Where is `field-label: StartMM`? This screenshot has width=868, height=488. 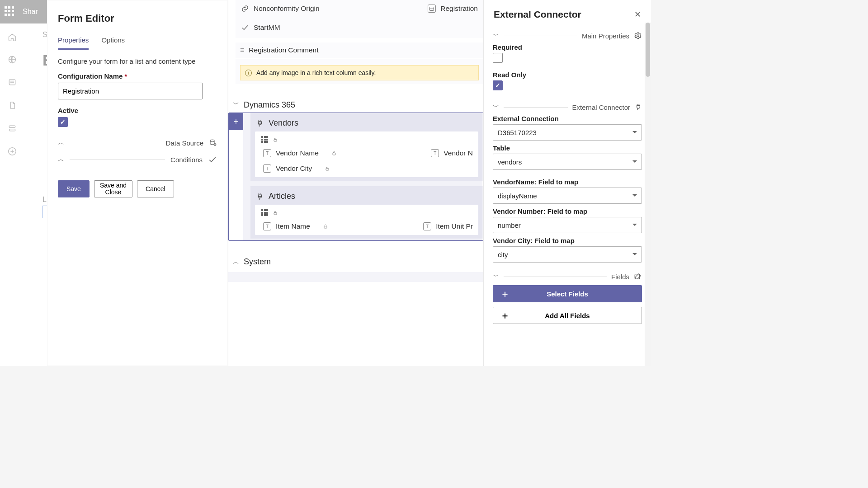
field-label: StartMM is located at coordinates (267, 28).